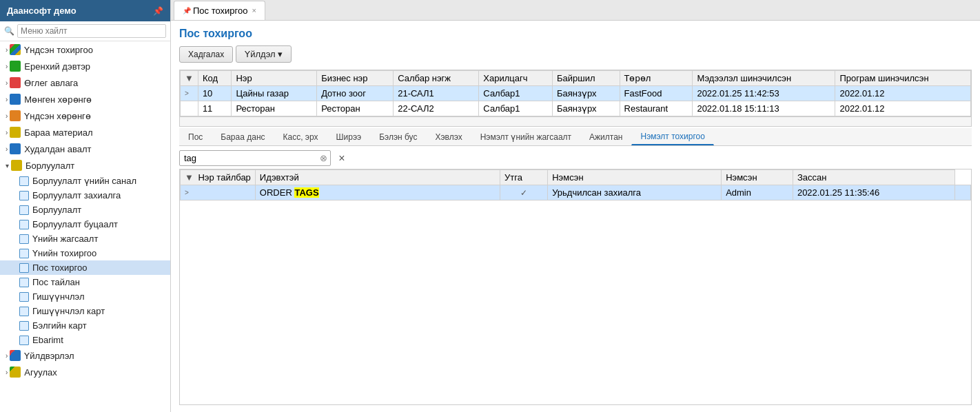 The width and height of the screenshot is (980, 412). Describe the element at coordinates (575, 94) in the screenshot. I see `pos-data-table: ▼КодНэрБизнес нэрСалбар нэгжХарилцагчБай…` at that location.